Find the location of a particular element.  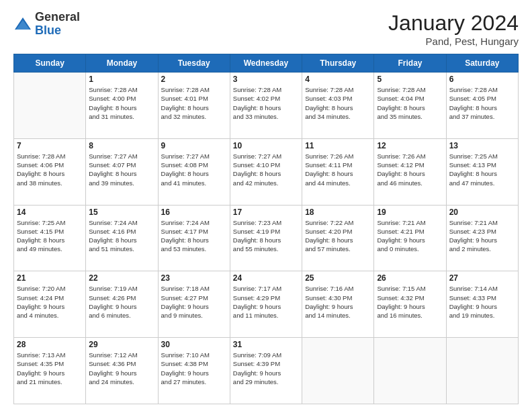

day-info: Sunrise: 7:26 AMSunset: 4:12 PMDaylight:… is located at coordinates (410, 169).